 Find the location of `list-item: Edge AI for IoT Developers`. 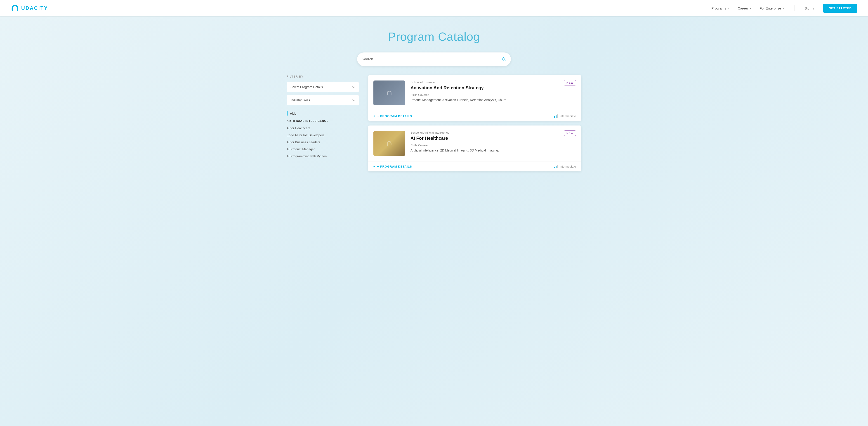

list-item: Edge AI for IoT Developers is located at coordinates (323, 135).